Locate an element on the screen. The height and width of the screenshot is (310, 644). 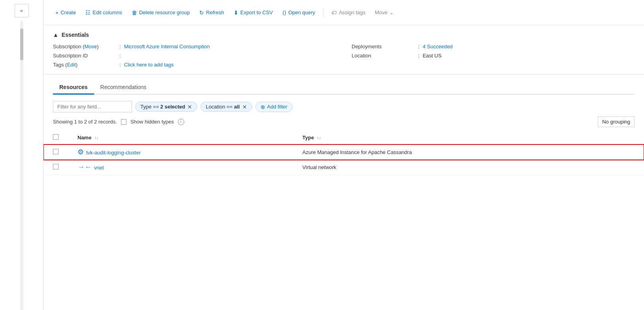
move-button: Move ⌄ is located at coordinates (384, 13).